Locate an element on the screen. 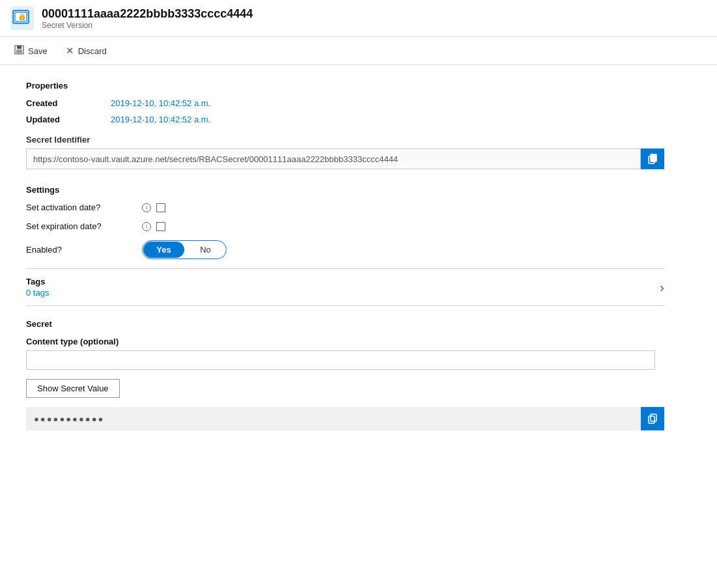 The image size is (717, 588). updated-label: Updated is located at coordinates (68, 120).